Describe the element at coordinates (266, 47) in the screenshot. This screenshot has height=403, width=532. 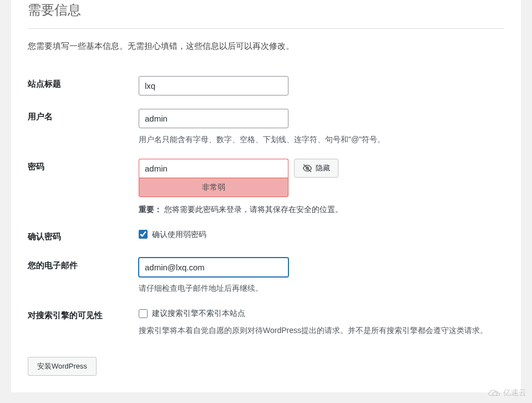
I see `intro-text: 您需要填写一些基本信息。无需担心填错，这些信息以后可以再次修改。` at that location.